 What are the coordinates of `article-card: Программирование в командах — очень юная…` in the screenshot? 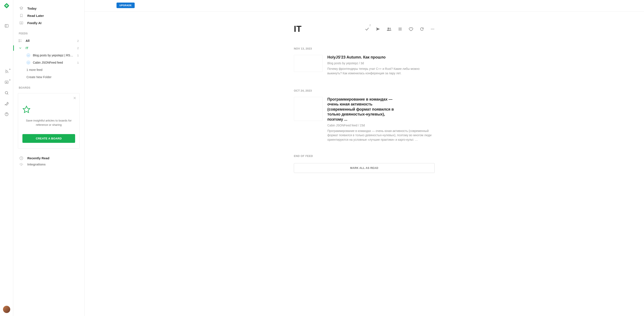 It's located at (364, 119).